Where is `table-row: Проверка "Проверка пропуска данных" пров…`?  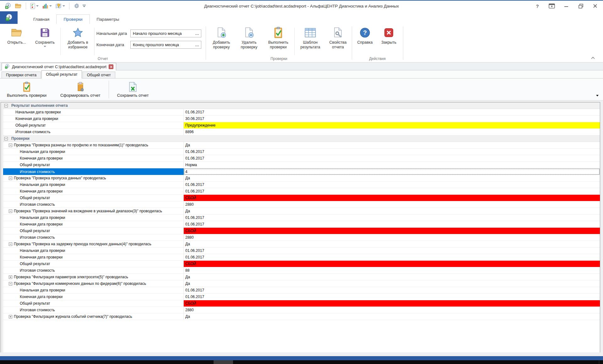 table-row: Проверка "Проверка пропуска данных" пров… is located at coordinates (302, 178).